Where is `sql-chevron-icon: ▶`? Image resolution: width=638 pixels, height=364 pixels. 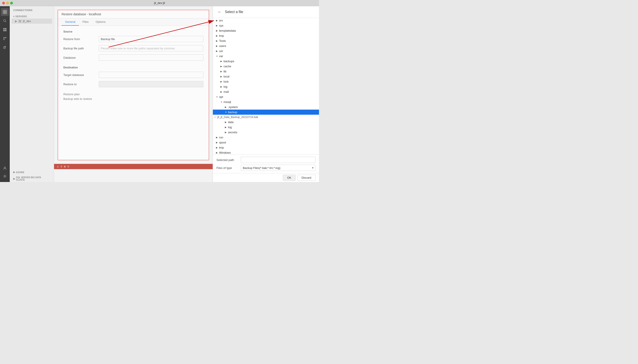
sql-chevron-icon: ▶ is located at coordinates (14, 179).